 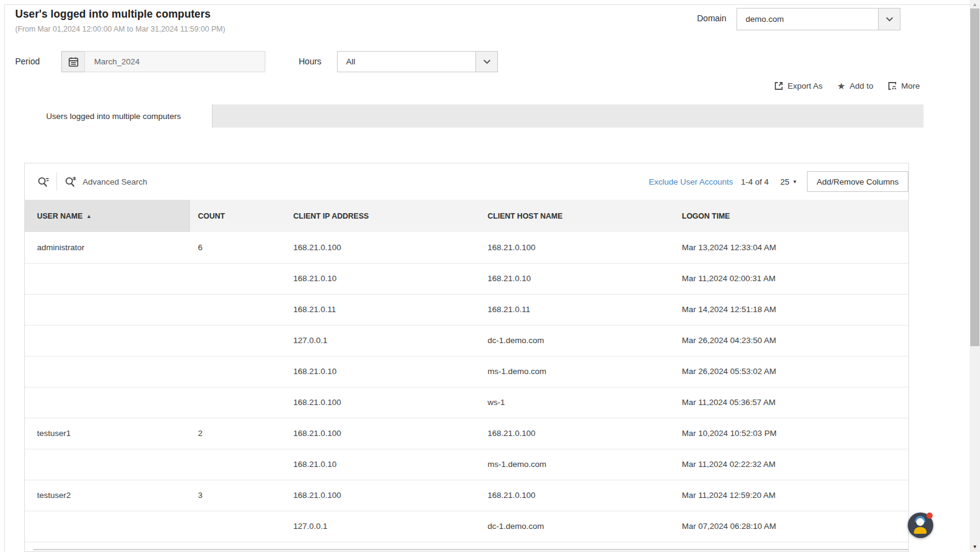 I want to click on table-row: 127.0.0.1dc-1.demo.comMar 07,2024 06:28:…, so click(x=466, y=526).